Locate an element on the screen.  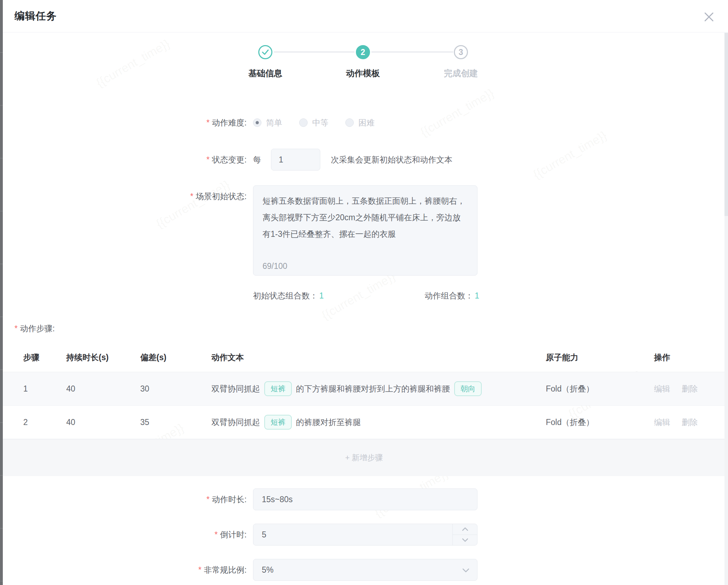
step-3-indicator: 3 is located at coordinates (461, 52).